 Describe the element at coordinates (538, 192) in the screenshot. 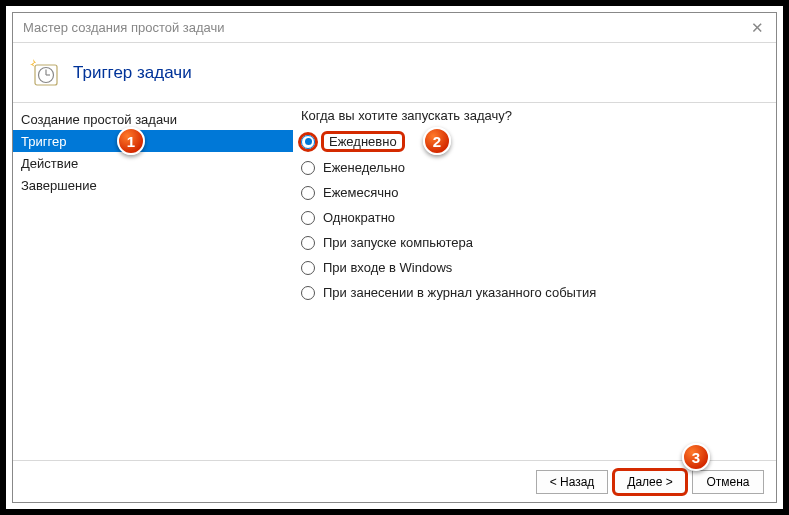

I see `radio-monthly: Ежемесячно` at that location.